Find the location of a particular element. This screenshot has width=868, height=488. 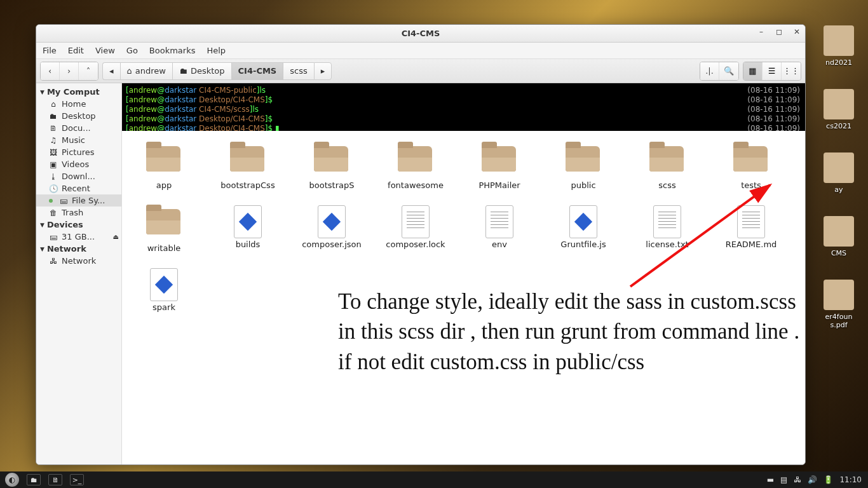

path-segment-0: ◂ is located at coordinates (111, 71).